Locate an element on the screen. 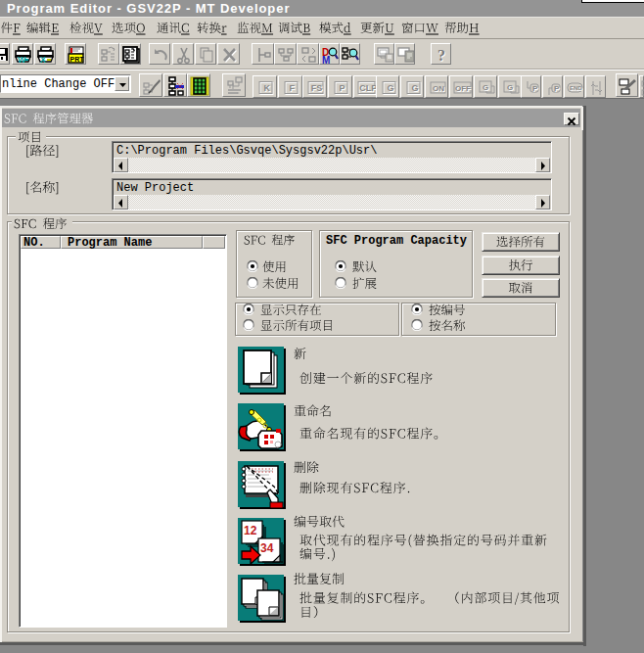  svg-text: 12 is located at coordinates (251, 531).